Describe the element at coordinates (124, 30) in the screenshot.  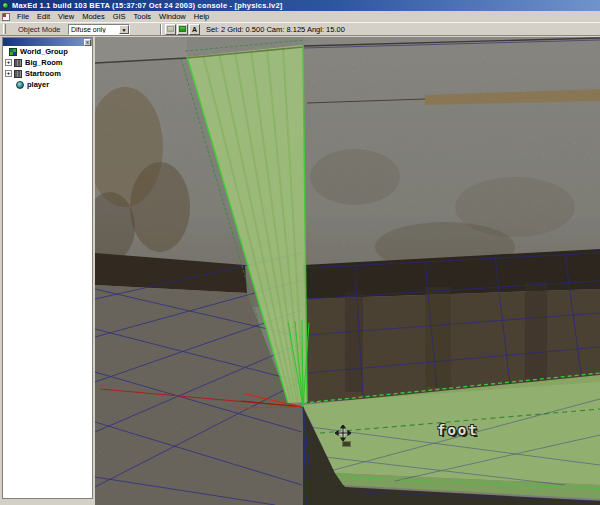
I see `chevron-down-icon: ▼` at that location.